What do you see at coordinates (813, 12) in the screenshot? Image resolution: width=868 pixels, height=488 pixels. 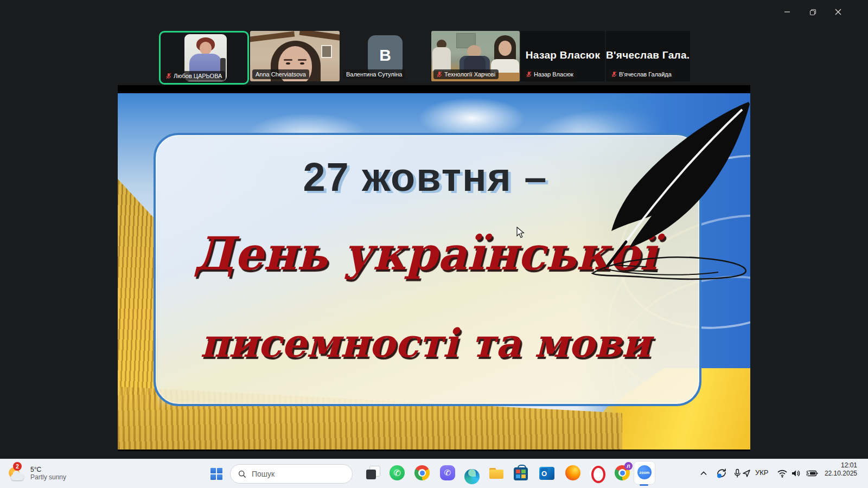 I see `restore-icon` at bounding box center [813, 12].